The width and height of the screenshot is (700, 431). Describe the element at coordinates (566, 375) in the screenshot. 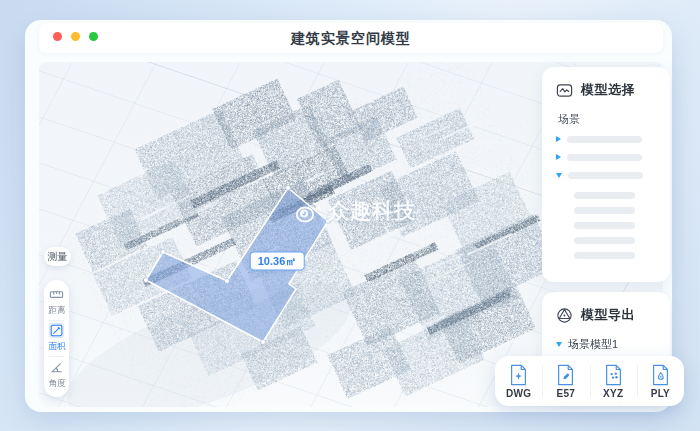

I see `e57-file-icon` at that location.